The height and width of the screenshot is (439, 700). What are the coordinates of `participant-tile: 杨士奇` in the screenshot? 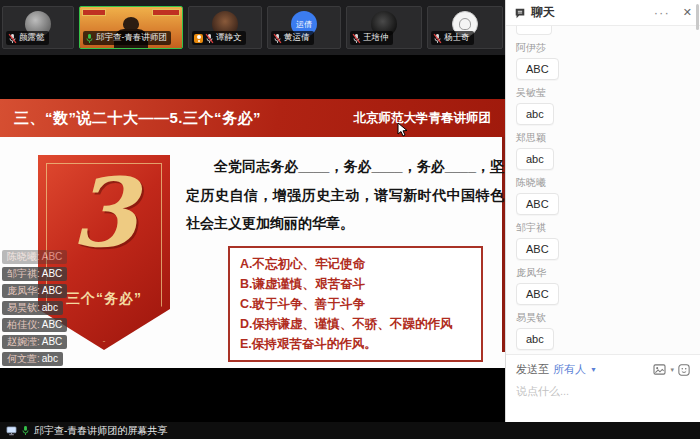 It's located at (465, 28).